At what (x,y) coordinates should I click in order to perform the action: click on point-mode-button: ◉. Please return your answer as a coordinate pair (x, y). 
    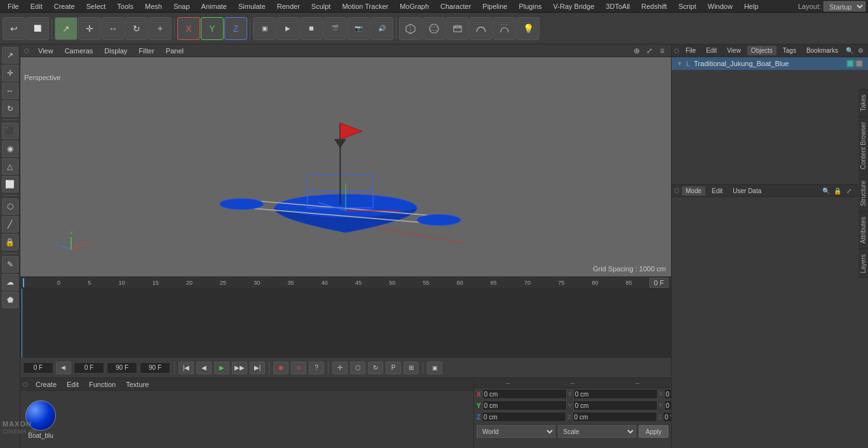
    Looking at the image, I should click on (10, 149).